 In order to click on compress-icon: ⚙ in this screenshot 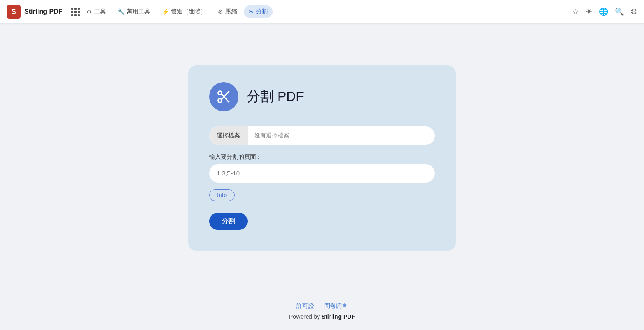, I will do `click(221, 12)`.